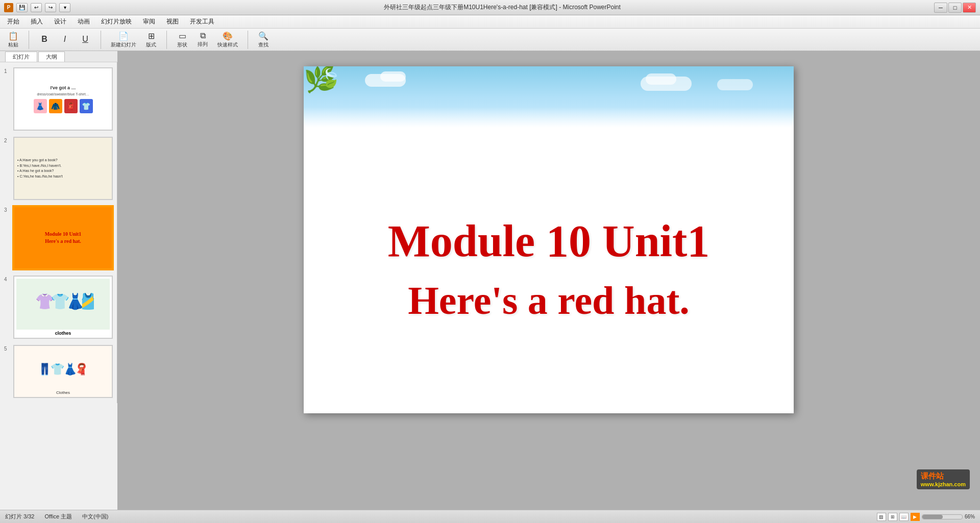  What do you see at coordinates (228, 40) in the screenshot?
I see `quickstyle-btn: 🎨 快速样式` at bounding box center [228, 40].